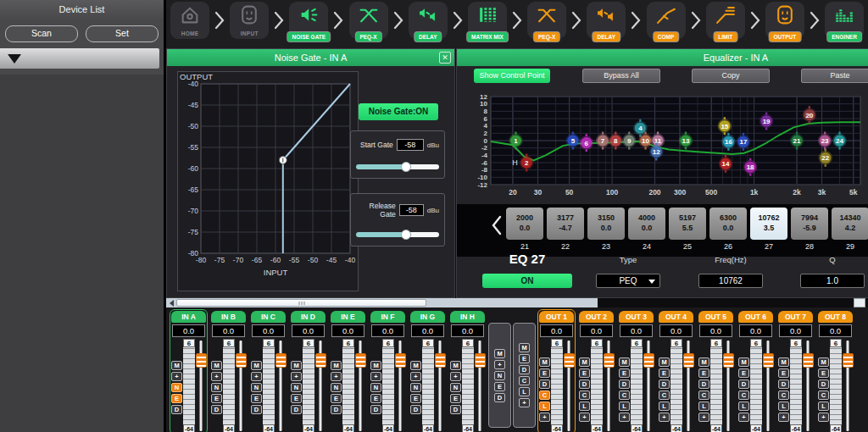  Describe the element at coordinates (381, 303) in the screenshot. I see `horizontal-scrollbar` at that location.